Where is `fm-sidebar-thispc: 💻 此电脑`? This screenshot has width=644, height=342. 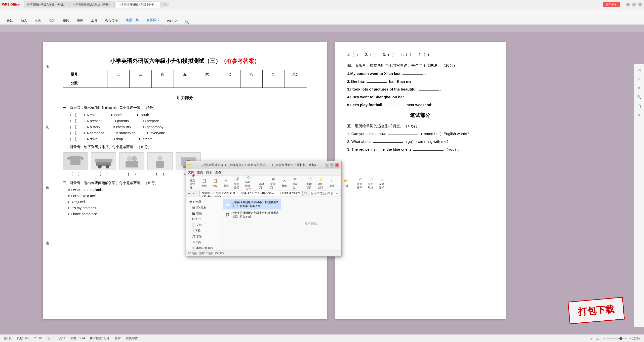 fm-sidebar-thispc: 💻 此电脑 is located at coordinates (203, 202).